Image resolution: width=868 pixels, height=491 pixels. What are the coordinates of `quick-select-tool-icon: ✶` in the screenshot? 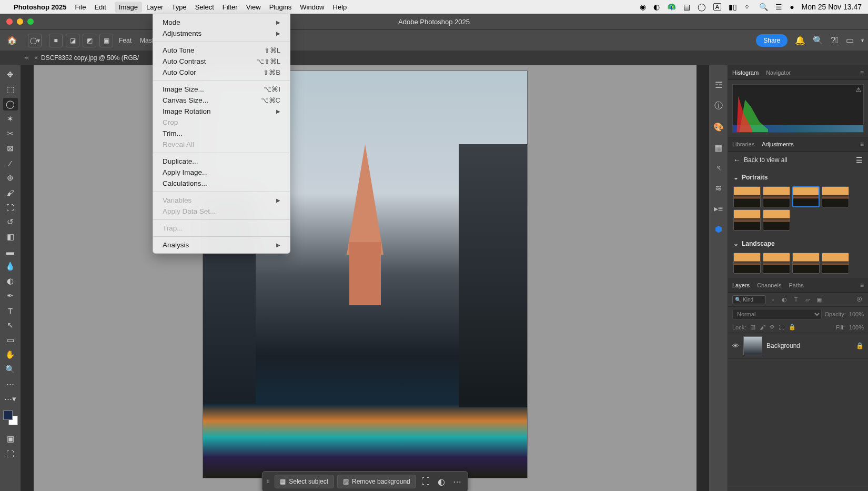 It's located at (11, 119).